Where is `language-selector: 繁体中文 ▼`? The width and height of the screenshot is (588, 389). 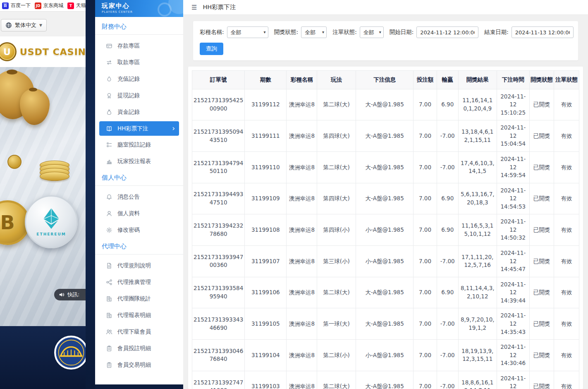
language-selector: 繁体中文 ▼ is located at coordinates (24, 25).